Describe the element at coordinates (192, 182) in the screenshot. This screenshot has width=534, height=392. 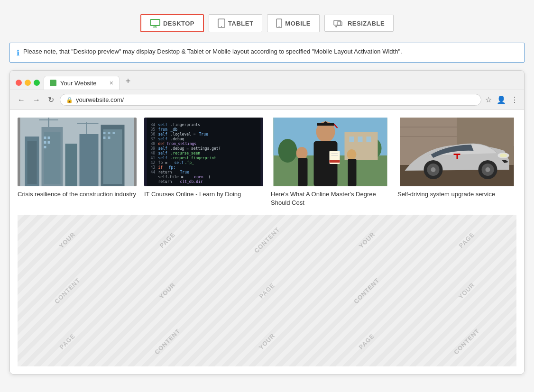
I see `svg-text: clt_db.dir` at that location.